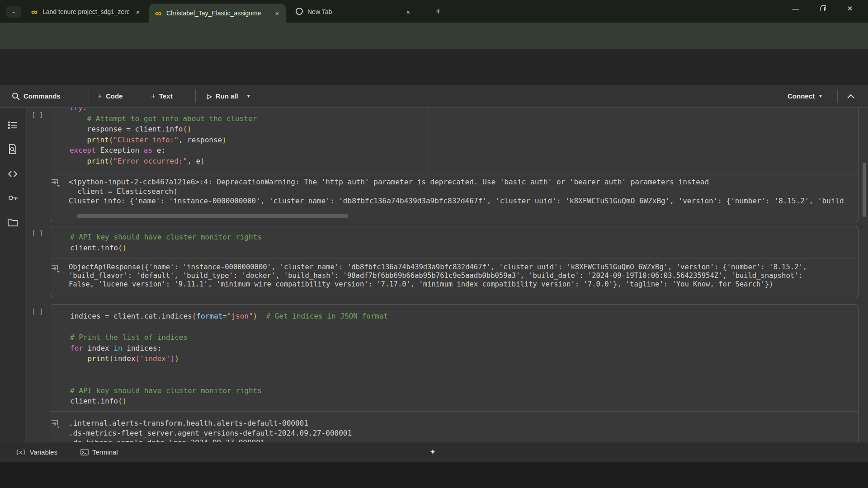 The image size is (868, 488). Describe the element at coordinates (163, 137) in the screenshot. I see `code-editor: try: # Attempt to get info about the clu…` at that location.